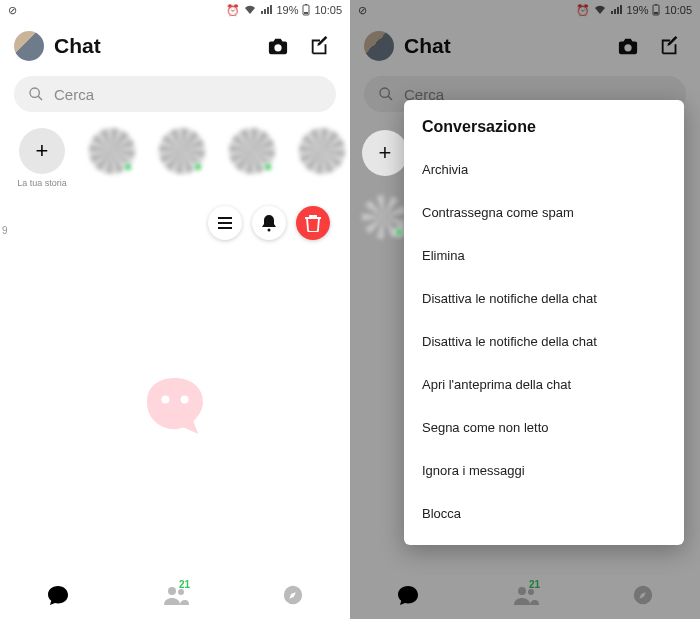 The width and height of the screenshot is (700, 619). Describe the element at coordinates (233, 10) in the screenshot. I see `alarm-icon: ⏰` at that location.